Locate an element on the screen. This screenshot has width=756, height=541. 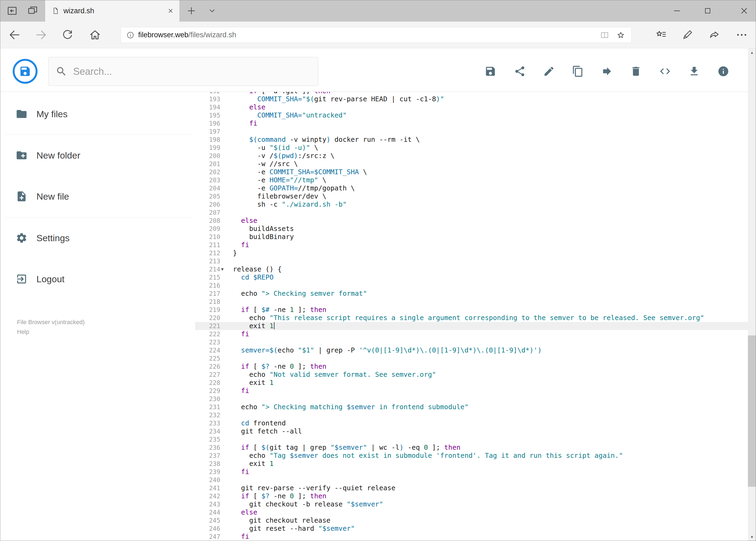
share-file-button is located at coordinates (520, 71).